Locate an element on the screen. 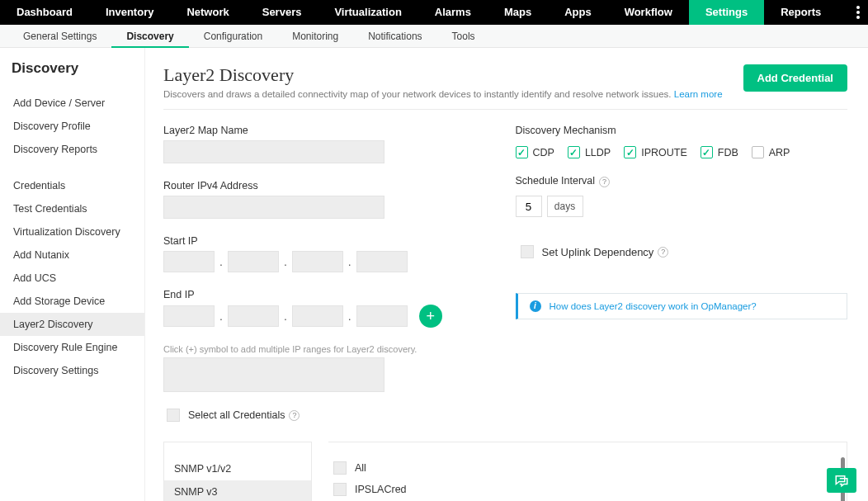 The width and height of the screenshot is (868, 501). start-ip-oct3 is located at coordinates (318, 262).